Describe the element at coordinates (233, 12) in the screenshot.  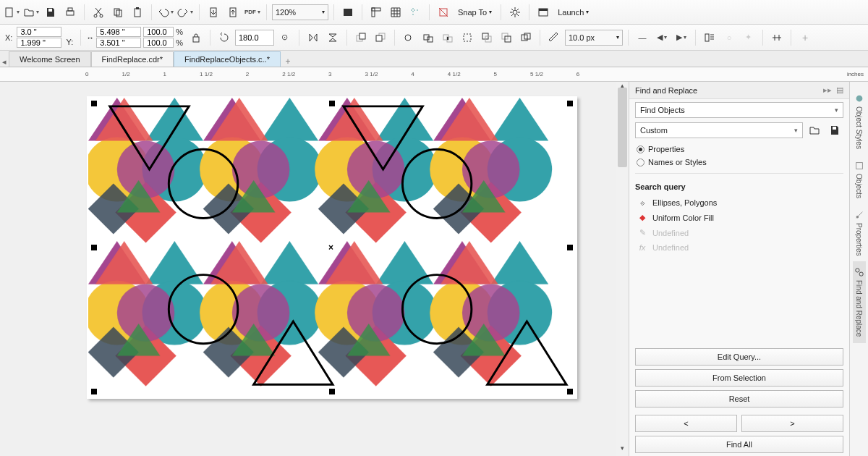
I see `export-button` at that location.